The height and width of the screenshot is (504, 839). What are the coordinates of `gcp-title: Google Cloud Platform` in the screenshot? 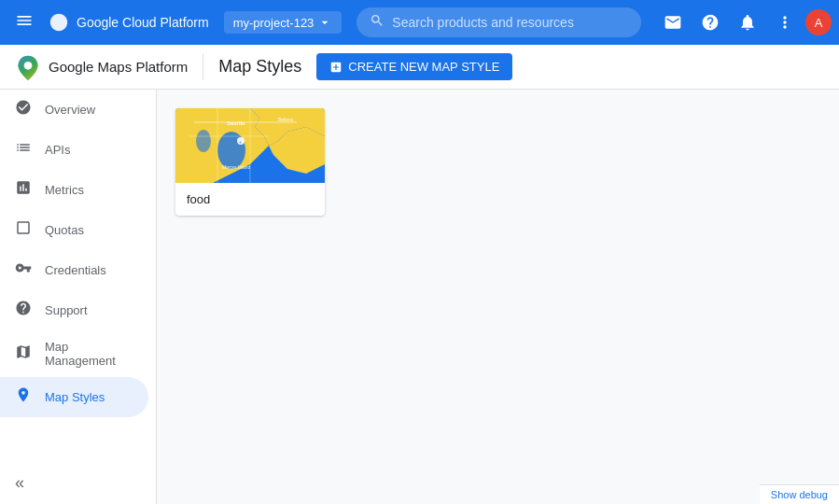 It's located at (143, 22).